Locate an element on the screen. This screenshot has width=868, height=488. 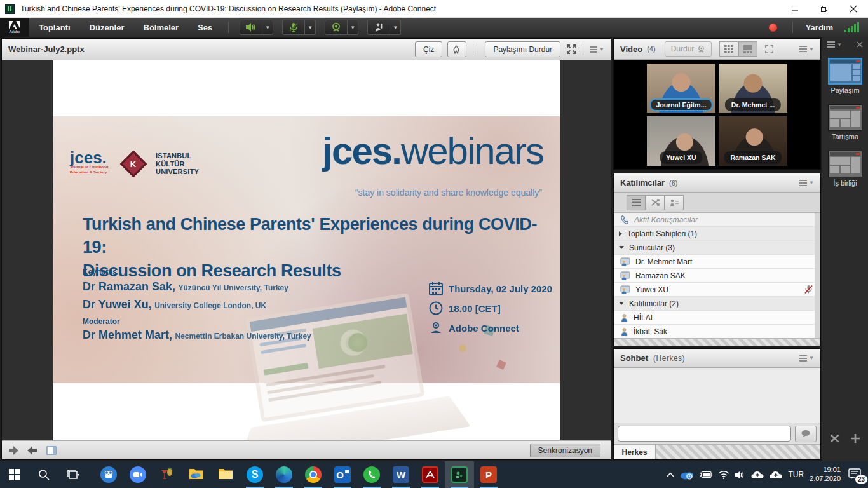
taskbar-powerpoint: P is located at coordinates (489, 475).